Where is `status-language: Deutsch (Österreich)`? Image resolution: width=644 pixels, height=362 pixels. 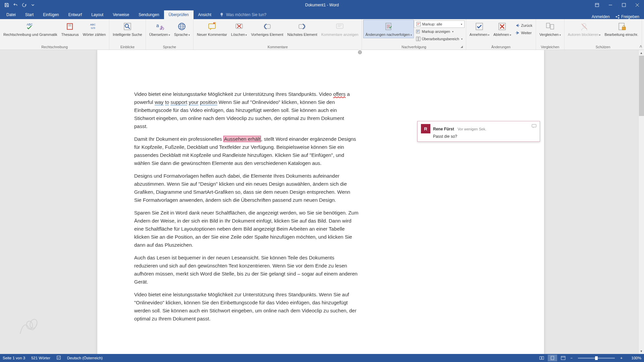 status-language: Deutsch (Österreich) is located at coordinates (85, 358).